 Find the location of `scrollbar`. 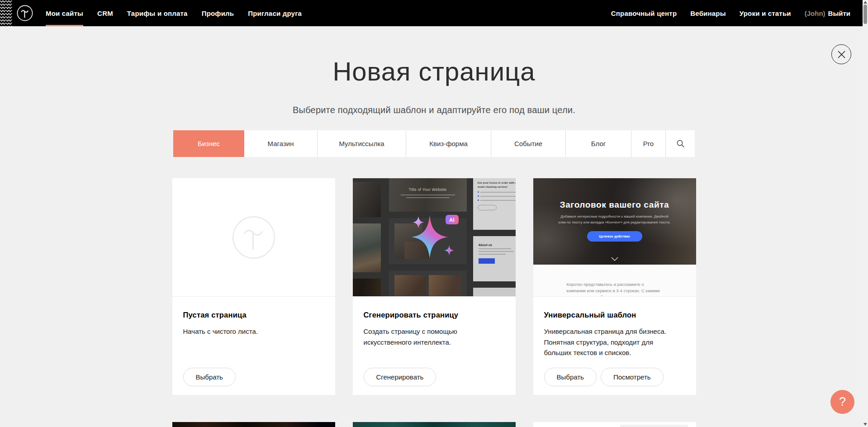

scrollbar is located at coordinates (865, 214).